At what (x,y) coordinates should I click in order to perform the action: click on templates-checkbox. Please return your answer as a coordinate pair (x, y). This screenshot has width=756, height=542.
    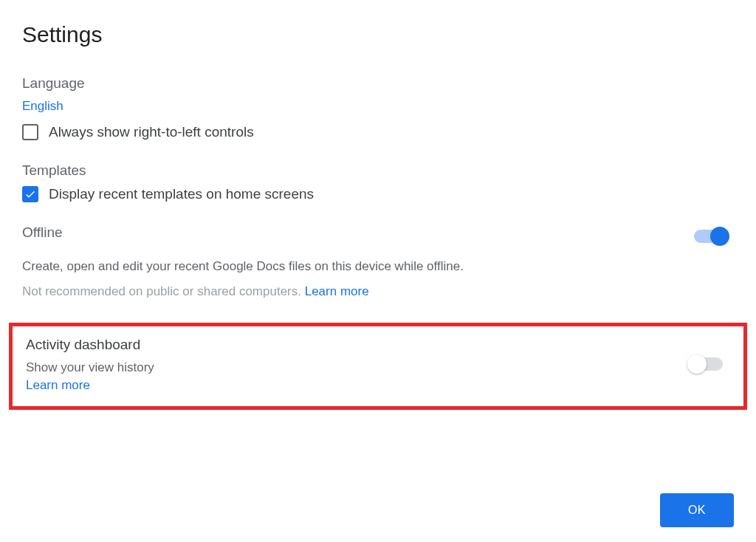
    Looking at the image, I should click on (30, 194).